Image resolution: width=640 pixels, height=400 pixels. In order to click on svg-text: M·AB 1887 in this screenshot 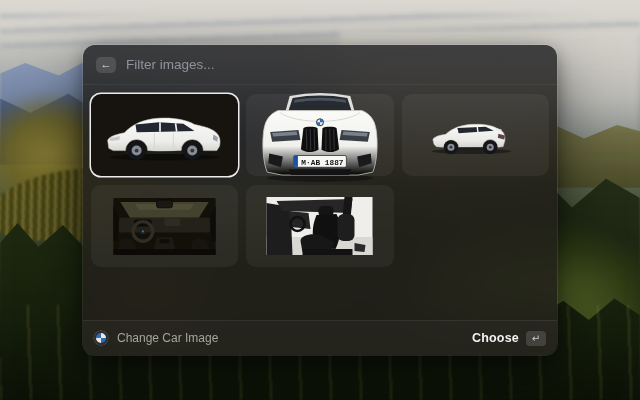, I will do `click(322, 162)`.